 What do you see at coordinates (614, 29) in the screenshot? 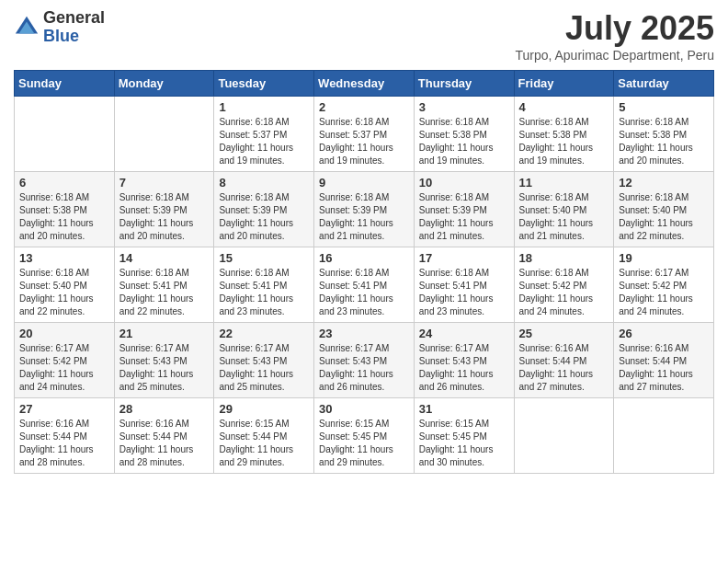
I see `month-title: July 2025` at bounding box center [614, 29].